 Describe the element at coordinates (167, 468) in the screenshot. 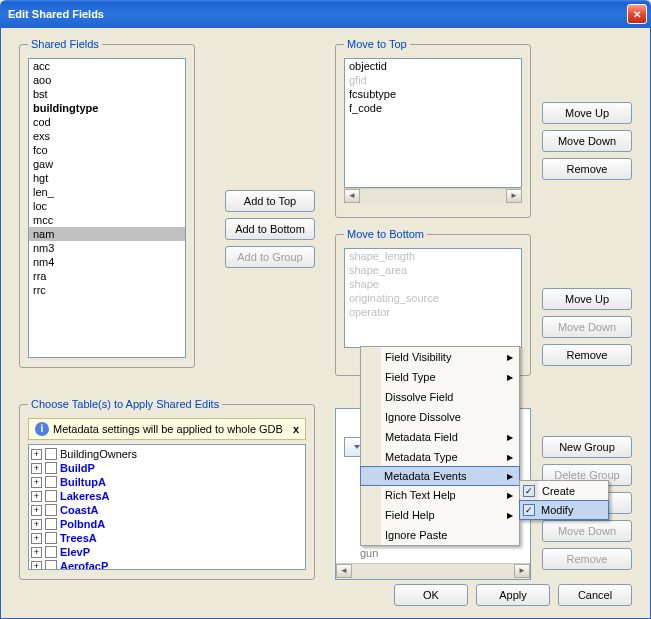

I see `tree-item: +BuildP` at that location.